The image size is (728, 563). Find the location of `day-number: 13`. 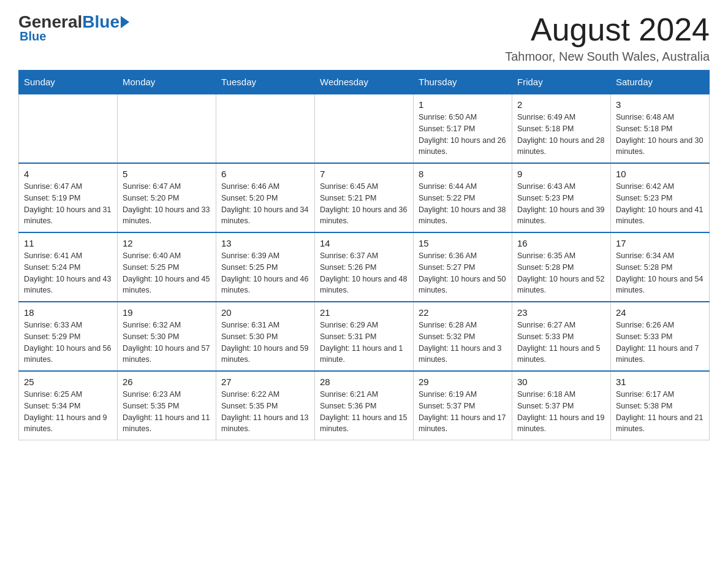

day-number: 13 is located at coordinates (265, 243).